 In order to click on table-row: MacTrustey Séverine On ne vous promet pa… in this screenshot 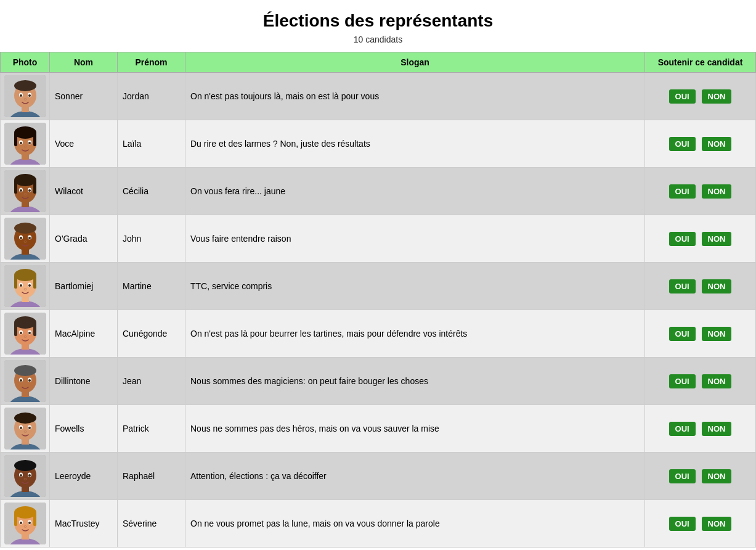, I will do `click(378, 524)`.